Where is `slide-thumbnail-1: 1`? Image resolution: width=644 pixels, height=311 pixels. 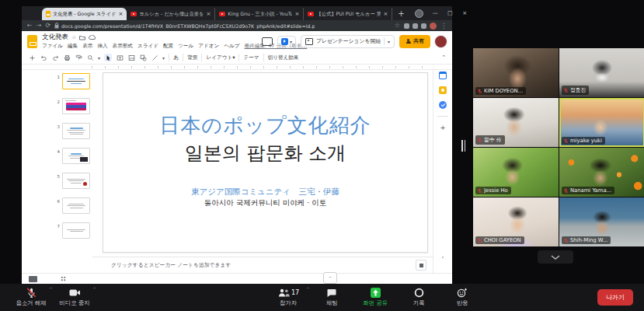 slide-thumbnail-1: 1 is located at coordinates (71, 81).